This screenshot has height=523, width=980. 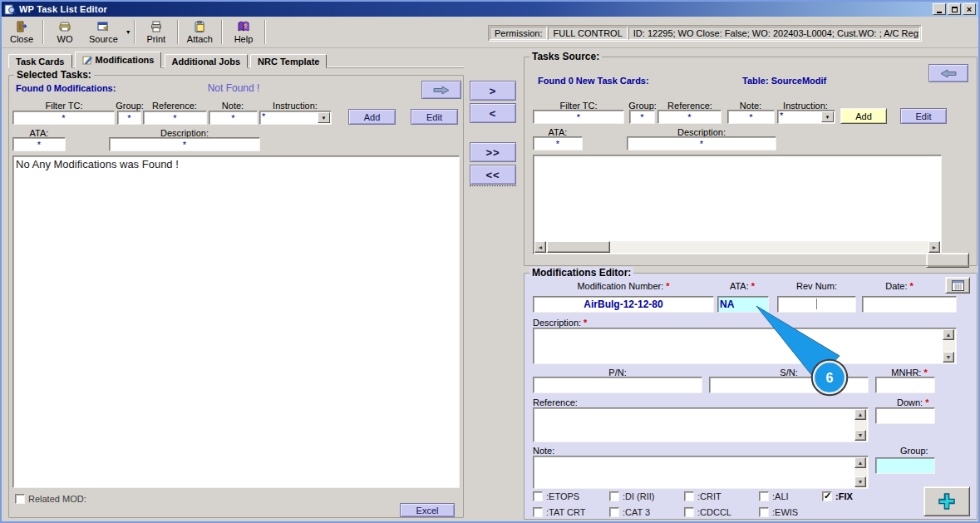 I want to click on note-filter-input, so click(x=233, y=118).